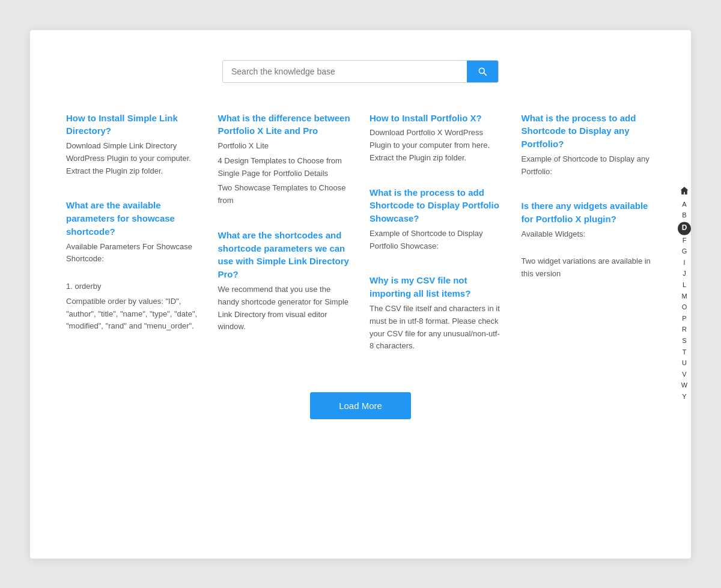 This screenshot has width=721, height=588. I want to click on load-more-row: Load More, so click(360, 406).